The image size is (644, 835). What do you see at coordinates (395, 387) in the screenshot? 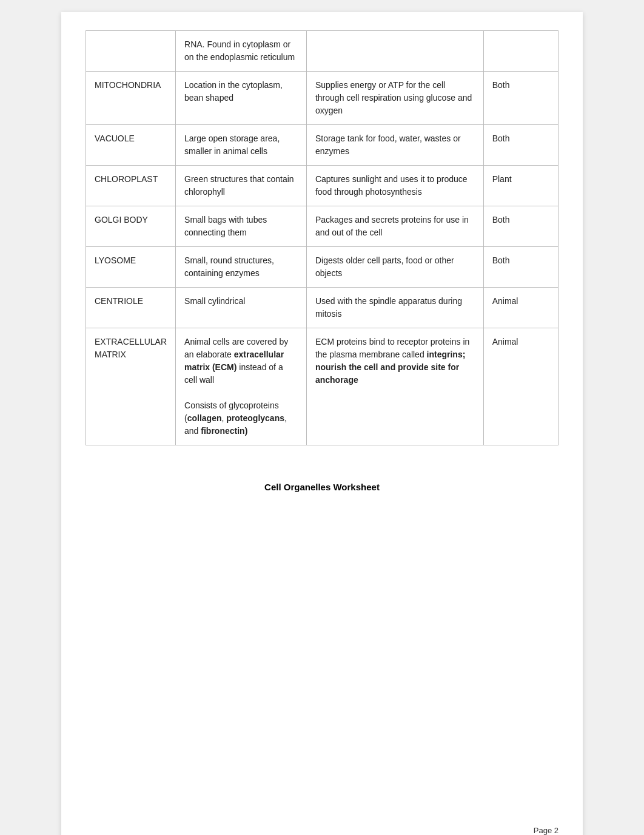
I see `cell-function: ECM proteins bind to receptor proteins i…` at bounding box center [395, 387].